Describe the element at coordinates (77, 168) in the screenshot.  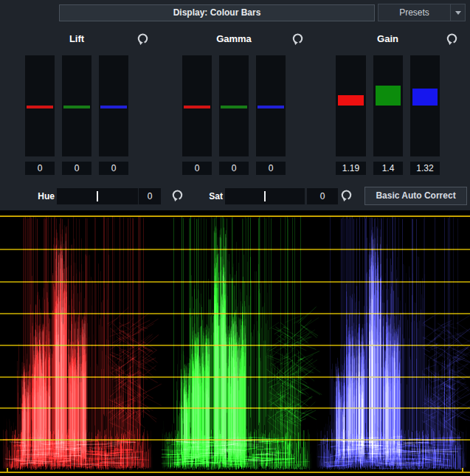
I see `lift-green-value: 0` at that location.